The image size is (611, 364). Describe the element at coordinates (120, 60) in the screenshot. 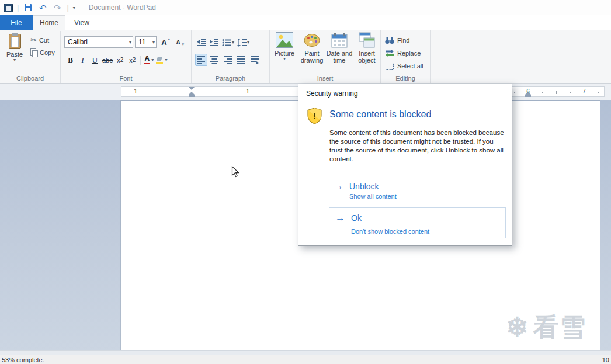

I see `subscript-button: x2` at that location.